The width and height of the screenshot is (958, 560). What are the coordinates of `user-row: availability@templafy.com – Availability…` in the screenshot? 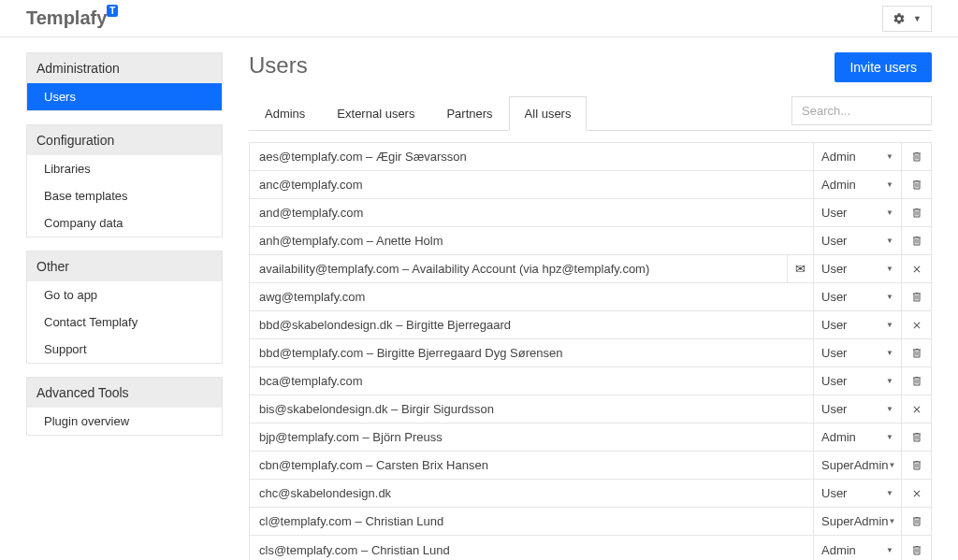 It's located at (590, 269).